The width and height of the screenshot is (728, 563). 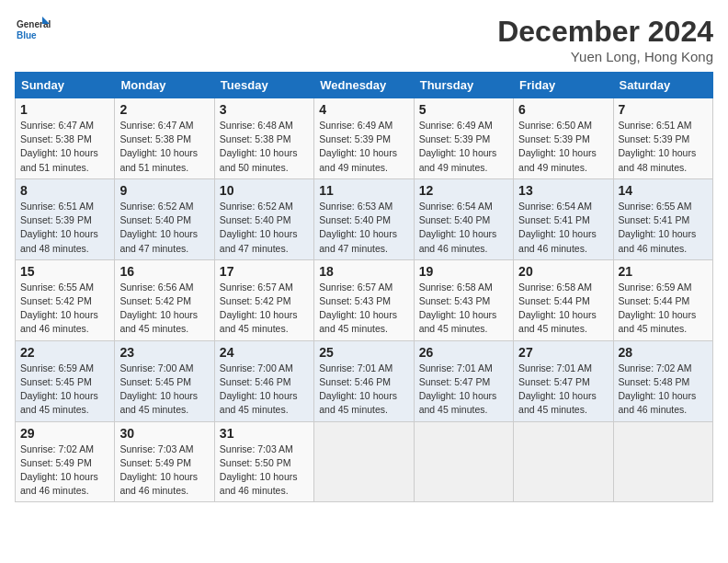 I want to click on day-number: 12, so click(x=463, y=190).